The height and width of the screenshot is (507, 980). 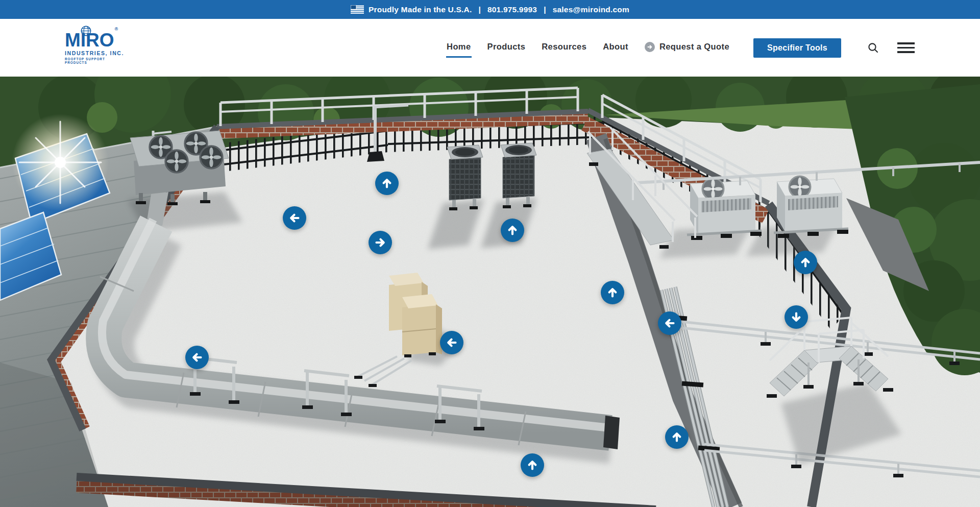 What do you see at coordinates (490, 48) in the screenshot?
I see `site-header: MIRO® INDUSTRIES, INC. ROOFTOP SUPPORT P…` at bounding box center [490, 48].